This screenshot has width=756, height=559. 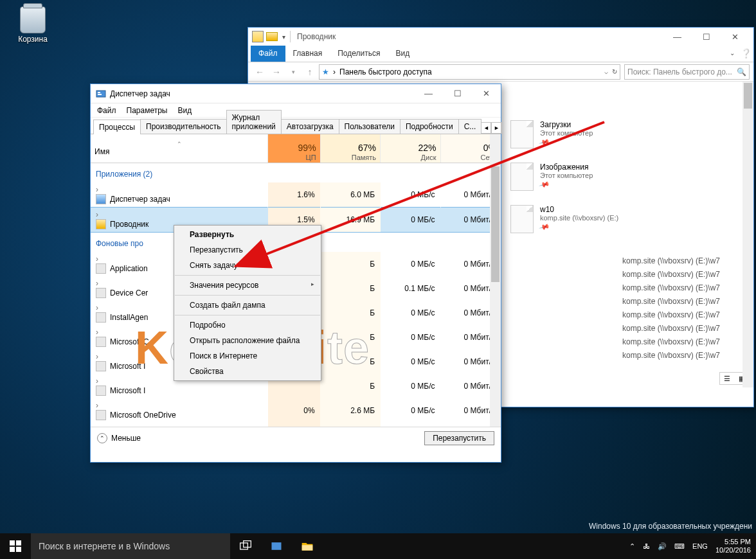 What do you see at coordinates (248, 250) in the screenshot?
I see `menu-item: Перезапустить` at bounding box center [248, 250].